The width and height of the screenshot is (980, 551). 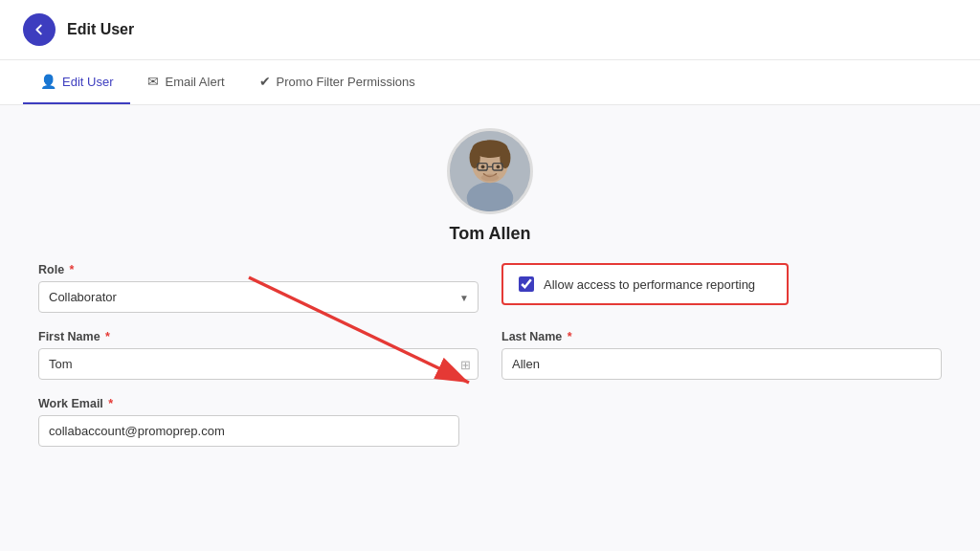 What do you see at coordinates (258, 355) in the screenshot?
I see `first-name-group: First Name * ⊞` at bounding box center [258, 355].